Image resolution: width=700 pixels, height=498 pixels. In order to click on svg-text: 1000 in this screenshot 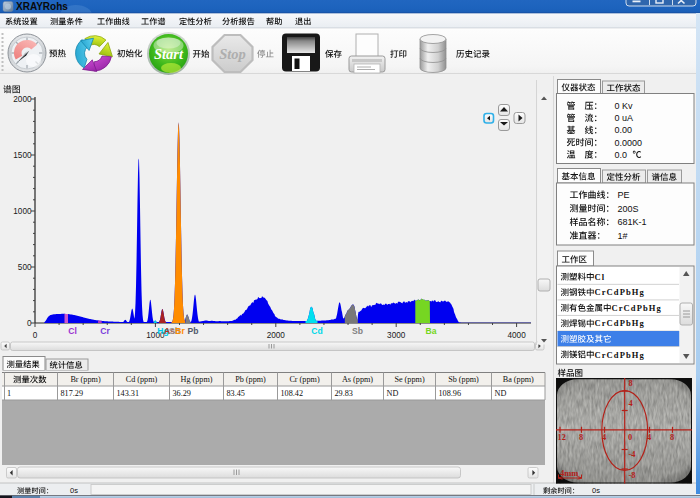, I will do `click(22, 212)`.